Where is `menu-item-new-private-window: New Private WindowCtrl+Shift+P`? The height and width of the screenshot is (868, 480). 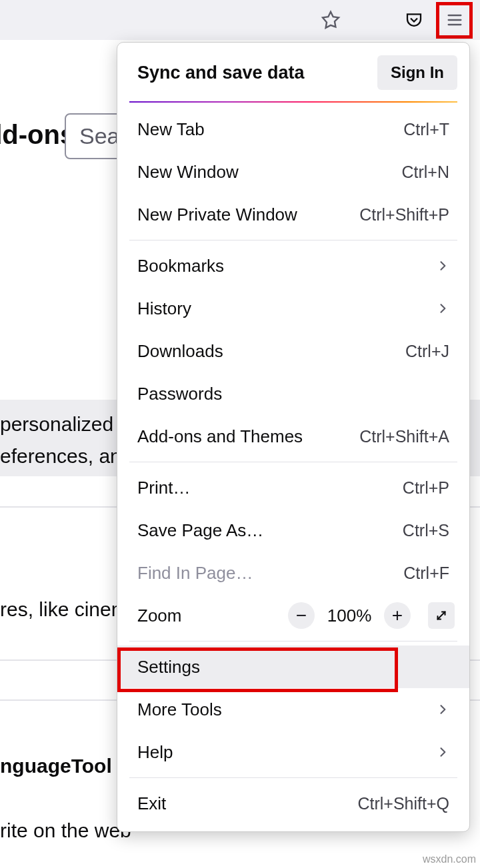 menu-item-new-private-window: New Private WindowCtrl+Shift+P is located at coordinates (293, 215).